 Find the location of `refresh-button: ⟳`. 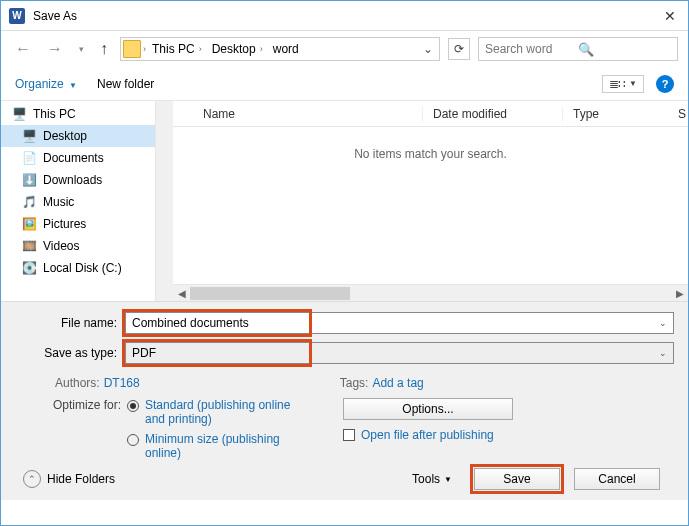

refresh-button: ⟳ is located at coordinates (459, 49).